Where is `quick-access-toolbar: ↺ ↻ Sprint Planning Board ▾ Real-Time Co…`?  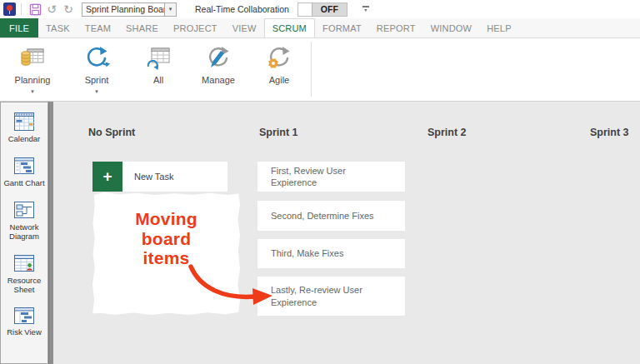
quick-access-toolbar: ↺ ↻ Sprint Planning Board ▾ Real-Time Co… is located at coordinates (320, 9).